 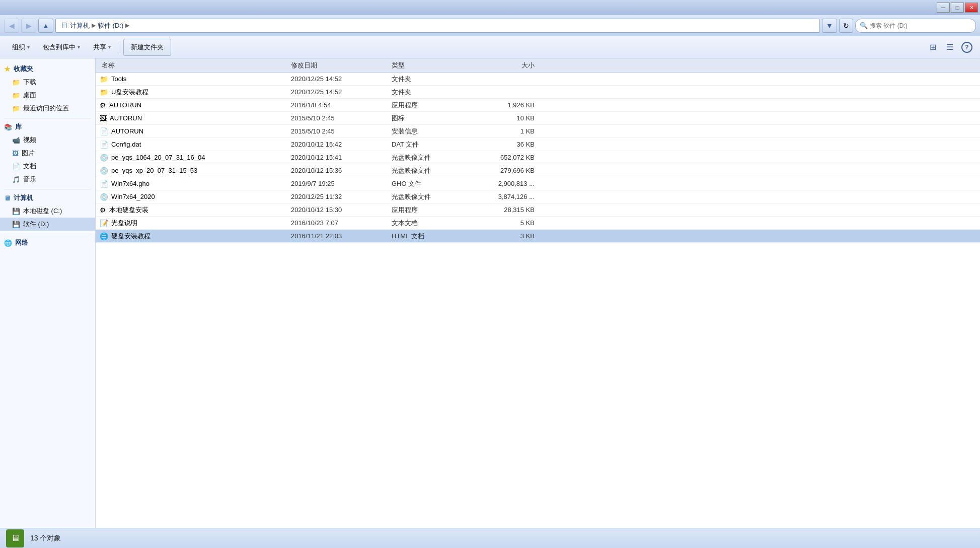 I want to click on file-date-cell: 2016/10/23 7:07, so click(x=337, y=223).